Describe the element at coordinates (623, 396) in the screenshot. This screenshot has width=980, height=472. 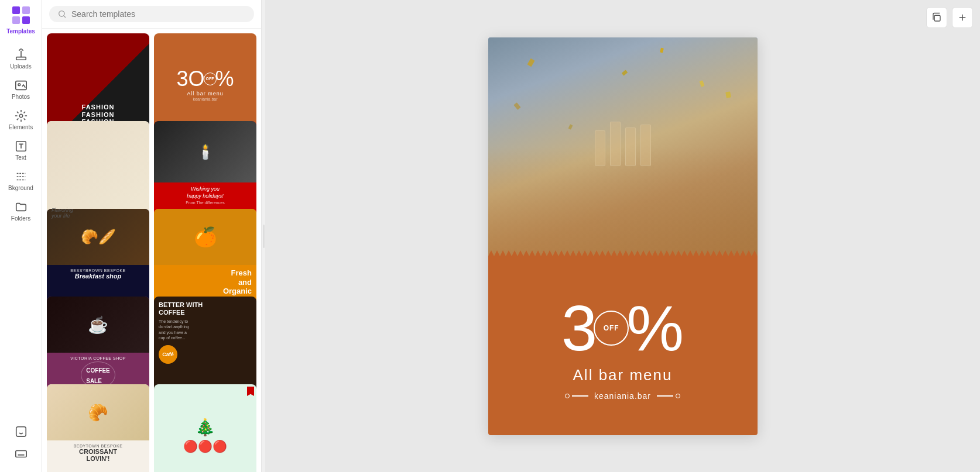
I see `preview-url-line: keaniania.bar` at that location.